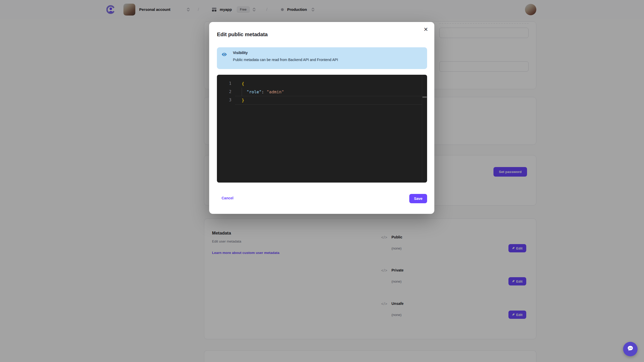  I want to click on code-token: {, so click(243, 84).